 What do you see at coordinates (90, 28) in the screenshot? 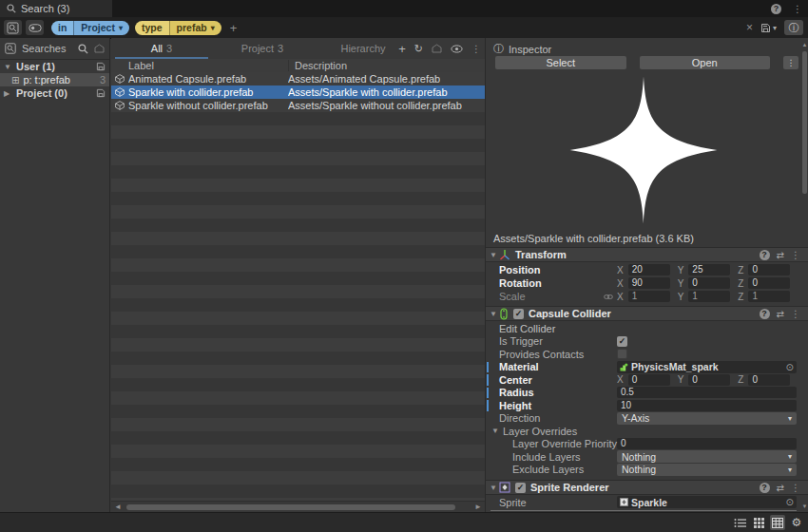
I see `filter-chip-in: in Project ▾` at bounding box center [90, 28].